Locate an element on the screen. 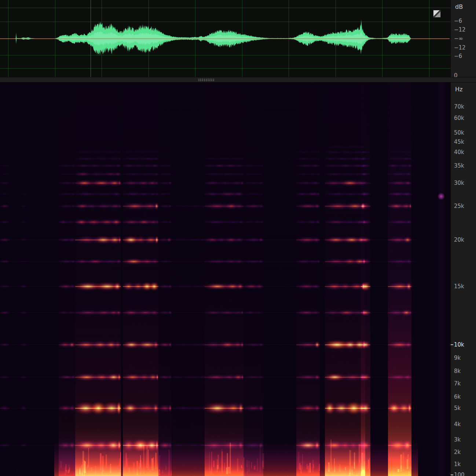  freq-tick-label: 20k is located at coordinates (459, 240).